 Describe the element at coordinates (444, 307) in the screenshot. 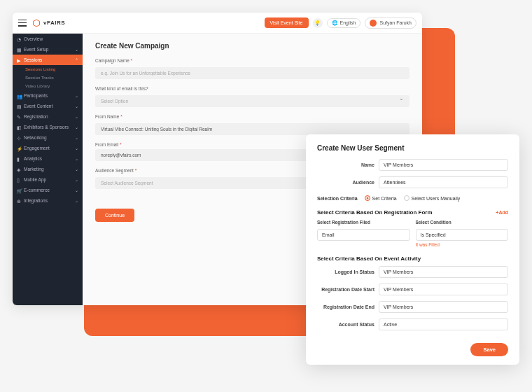

I see `reg-end-input` at that location.